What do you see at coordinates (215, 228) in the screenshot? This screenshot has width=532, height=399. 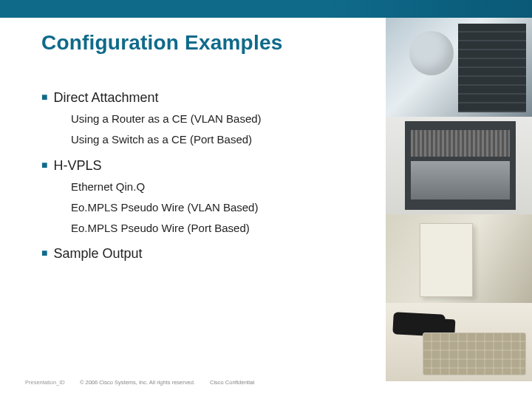 I see `sub-bullet: Eo.MPLS Pseudo Wire (Port Based)` at bounding box center [215, 228].